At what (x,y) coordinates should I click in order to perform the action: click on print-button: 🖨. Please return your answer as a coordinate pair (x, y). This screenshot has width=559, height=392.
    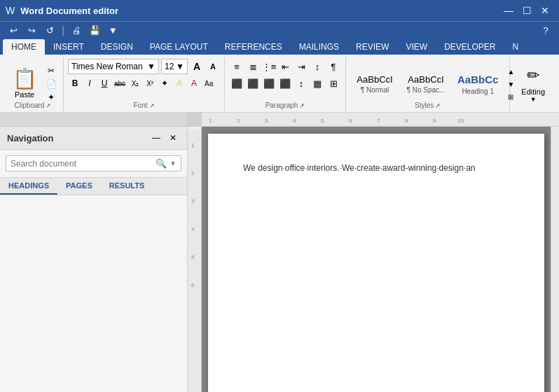
    Looking at the image, I should click on (76, 31).